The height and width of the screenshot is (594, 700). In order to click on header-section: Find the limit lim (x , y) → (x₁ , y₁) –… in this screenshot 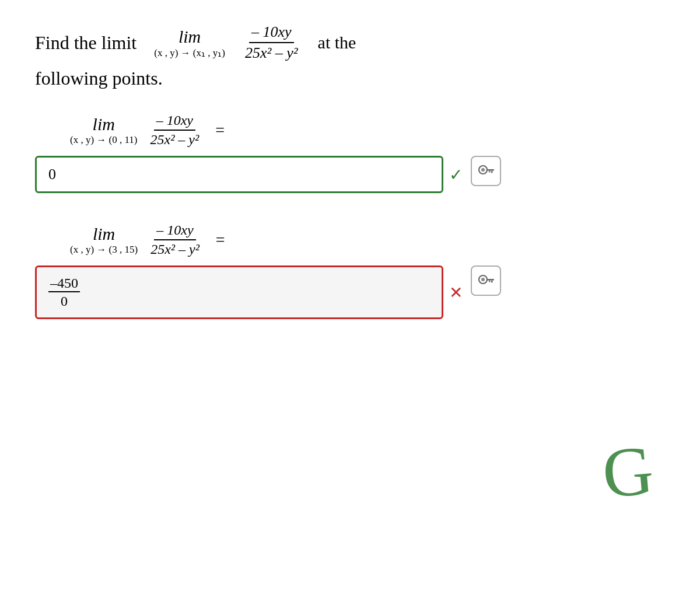, I will do `click(350, 43)`.